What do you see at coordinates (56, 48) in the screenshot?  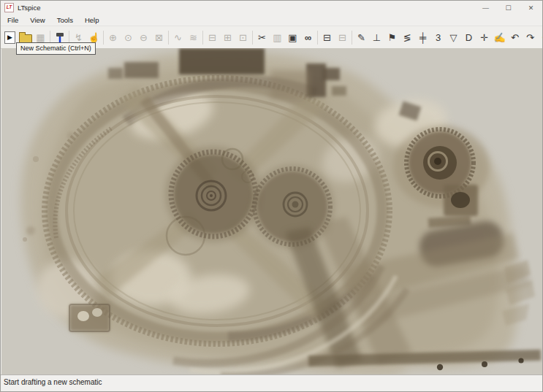 I see `tooltip: New Schematic (Ctrl+N)` at bounding box center [56, 48].